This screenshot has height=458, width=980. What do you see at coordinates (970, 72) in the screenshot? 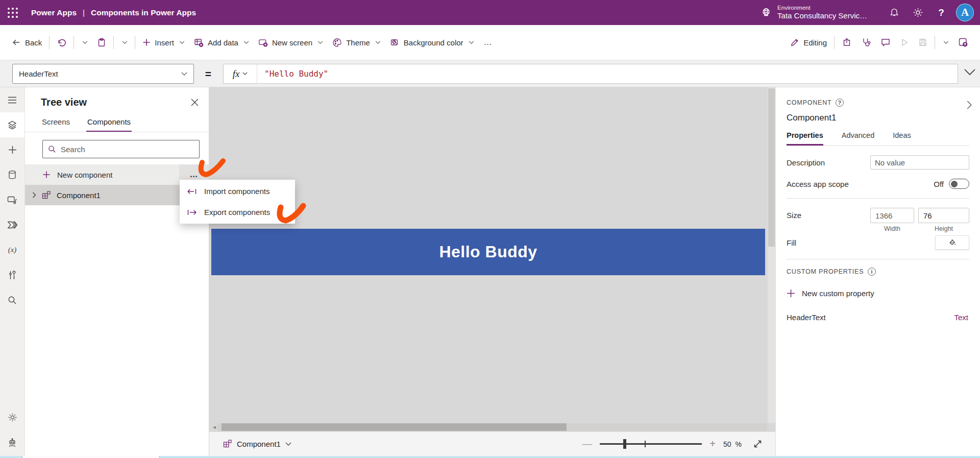
I see `formula-expand-chevron` at bounding box center [970, 72].